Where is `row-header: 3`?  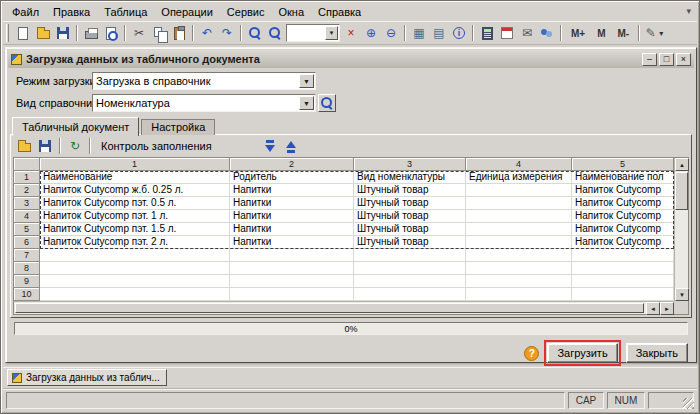 row-header: 3 is located at coordinates (27, 204).